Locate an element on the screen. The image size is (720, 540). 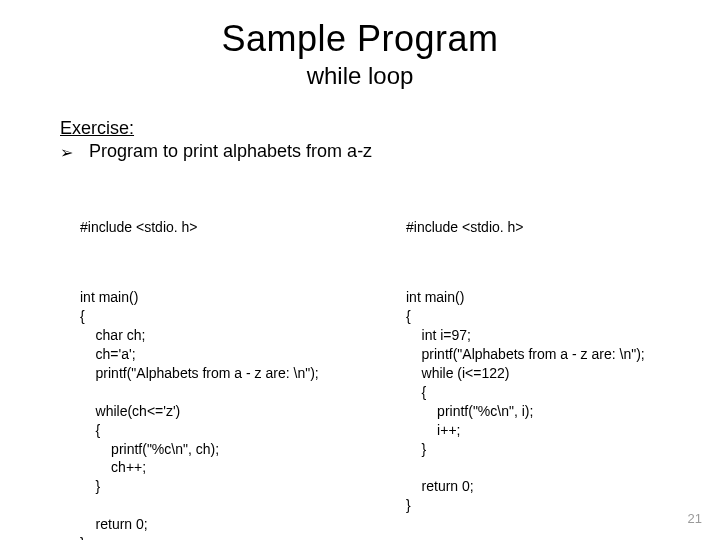
exercise-block: Exercise: ➢ Program to print alphabets f… is located at coordinates (390, 140).